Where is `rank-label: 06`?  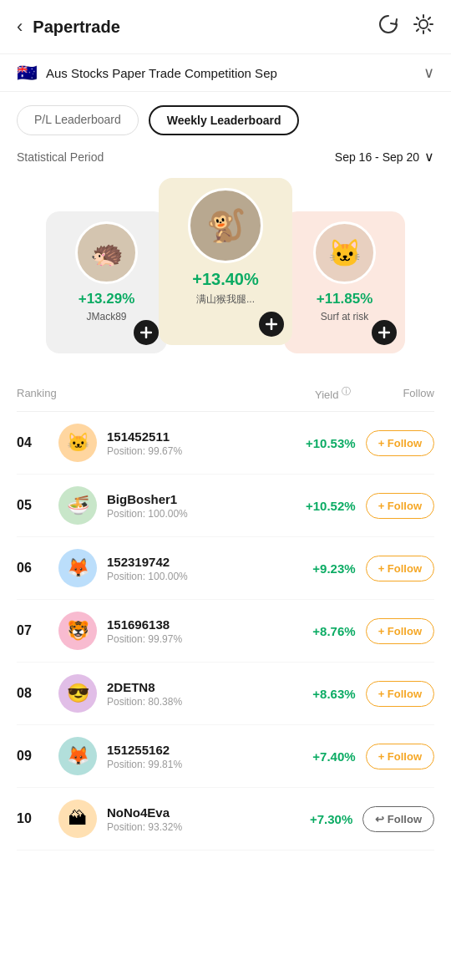 rank-label: 06 is located at coordinates (38, 568).